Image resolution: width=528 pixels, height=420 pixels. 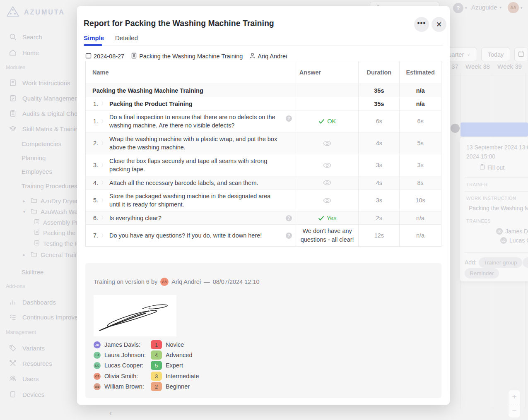 What do you see at coordinates (496, 252) in the screenshot?
I see `divider` at bounding box center [496, 252].